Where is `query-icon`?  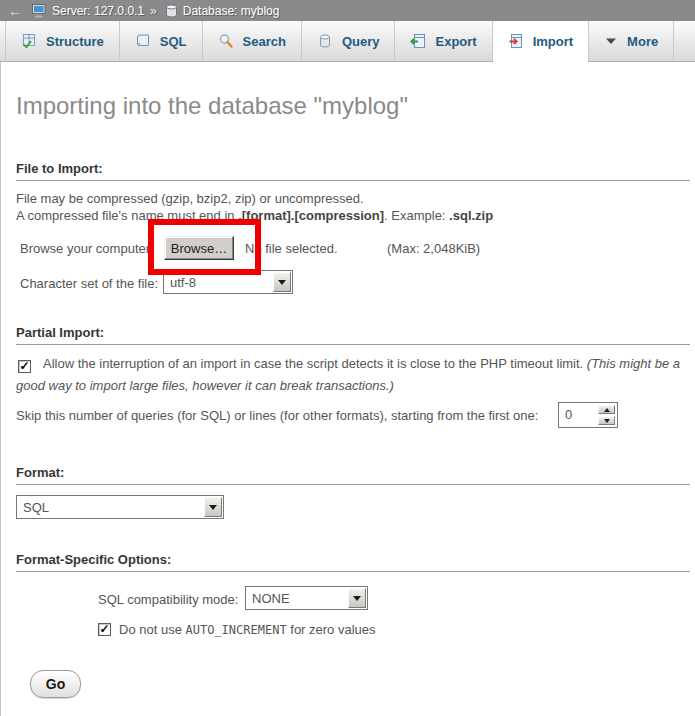 query-icon is located at coordinates (325, 41).